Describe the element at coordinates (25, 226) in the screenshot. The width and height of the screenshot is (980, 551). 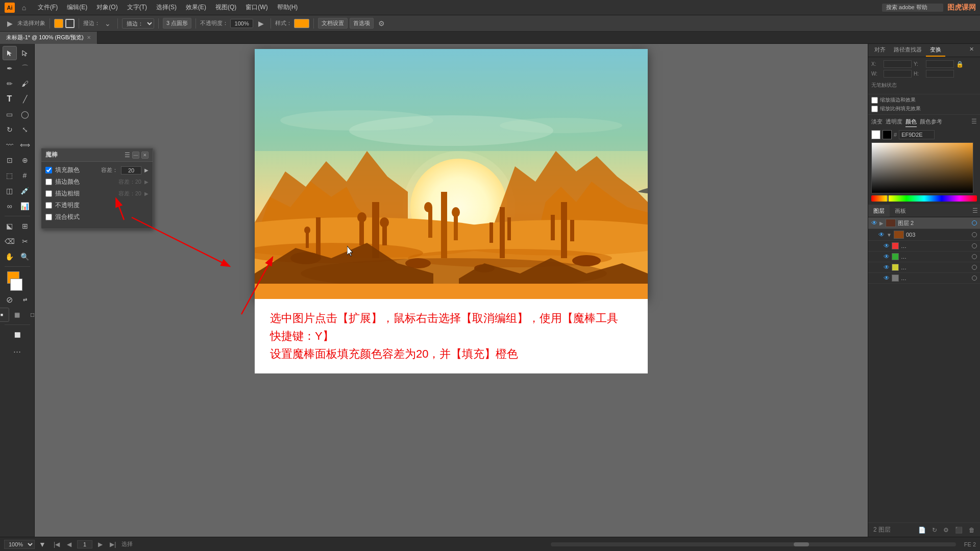
I see `slice-tool: ⊞` at that location.